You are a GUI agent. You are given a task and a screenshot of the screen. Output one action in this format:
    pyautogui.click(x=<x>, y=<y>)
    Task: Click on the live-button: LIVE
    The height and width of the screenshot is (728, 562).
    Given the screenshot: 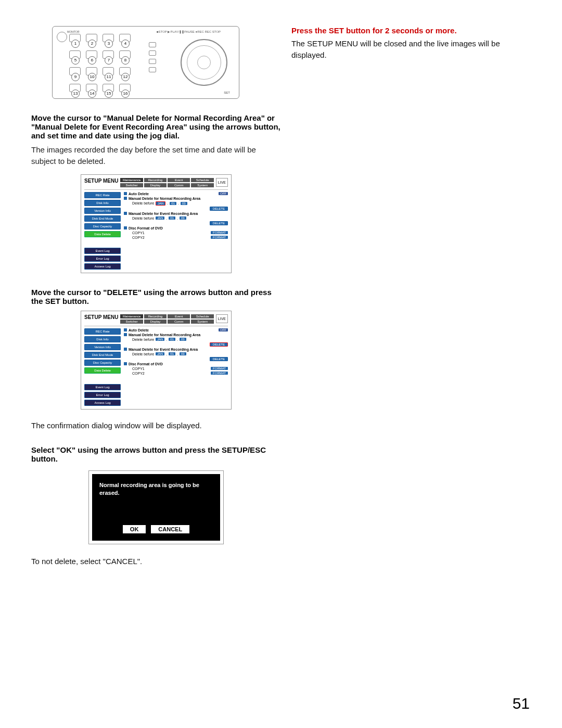 What is the action you would take?
    pyautogui.click(x=222, y=182)
    